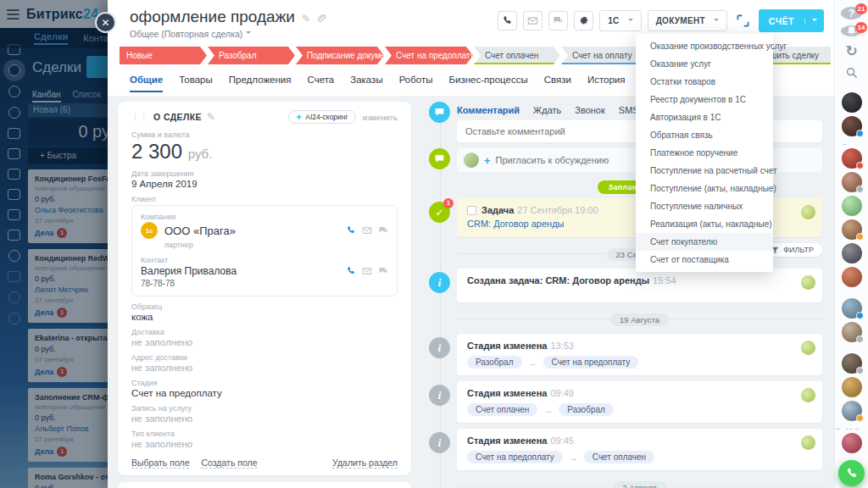 The width and height of the screenshot is (868, 488). I want to click on notifications-bell-button: 14, so click(851, 30).